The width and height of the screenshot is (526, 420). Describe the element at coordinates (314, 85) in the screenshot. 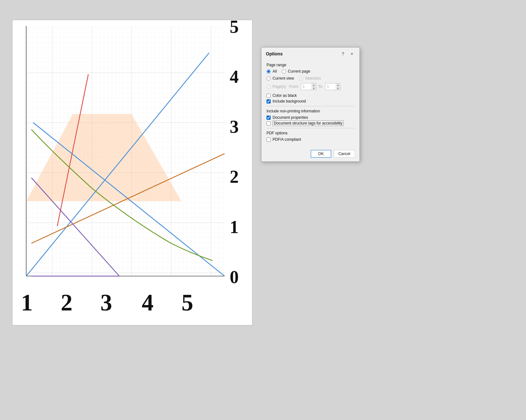

I see `from-up-btn: ▲` at that location.